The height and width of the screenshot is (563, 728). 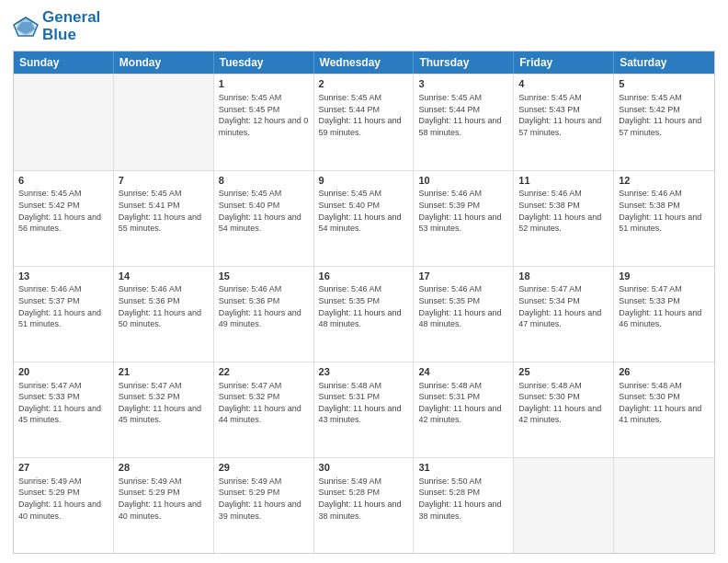 What do you see at coordinates (63, 180) in the screenshot?
I see `day-number: 6` at bounding box center [63, 180].